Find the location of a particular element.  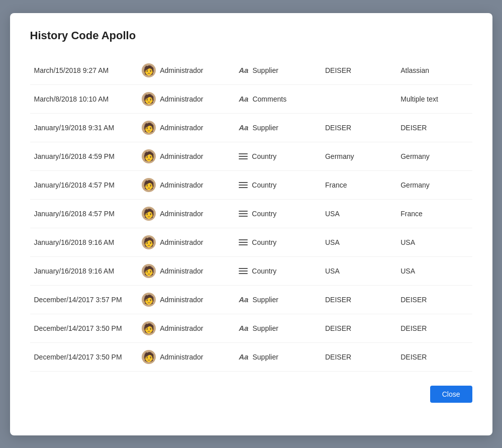

row-to: Multiple text is located at coordinates (434, 99).